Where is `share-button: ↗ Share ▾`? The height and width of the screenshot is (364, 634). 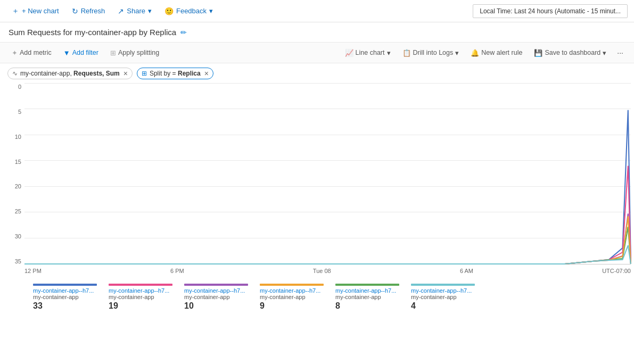
share-button: ↗ Share ▾ is located at coordinates (135, 11).